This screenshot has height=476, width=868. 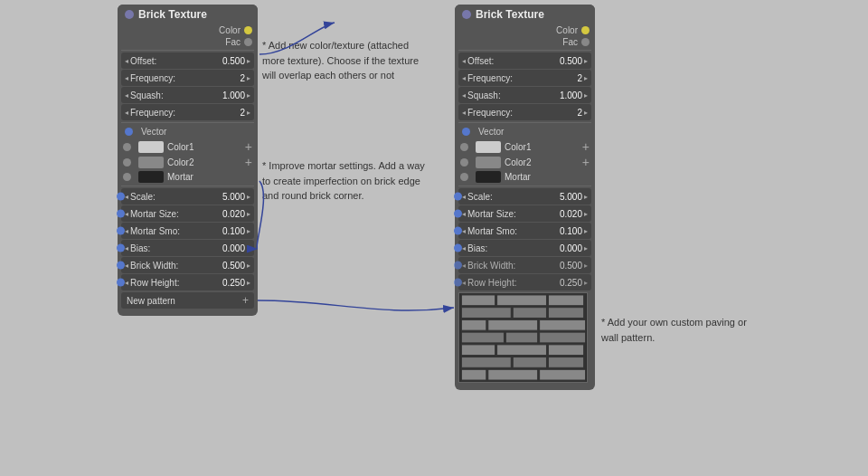 What do you see at coordinates (173, 14) in the screenshot?
I see `left-panel-title: Brick Texture` at bounding box center [173, 14].